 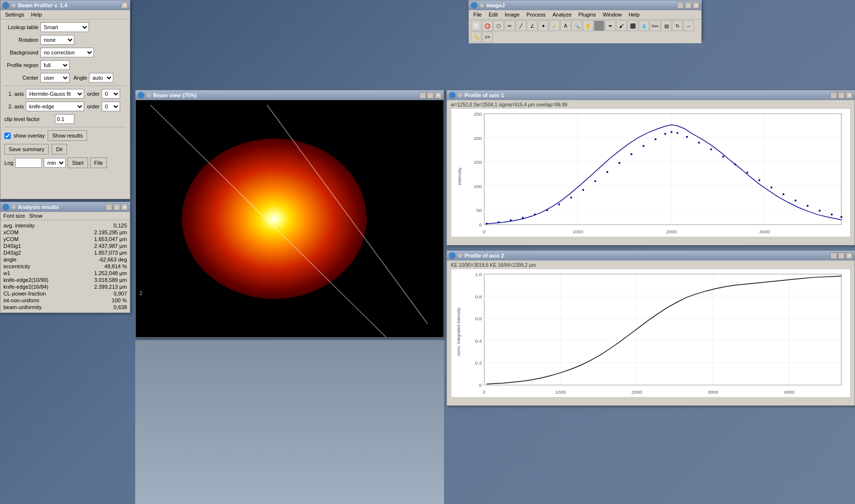 I want to click on ij-tool-oval: ⭕, so click(x=487, y=26).